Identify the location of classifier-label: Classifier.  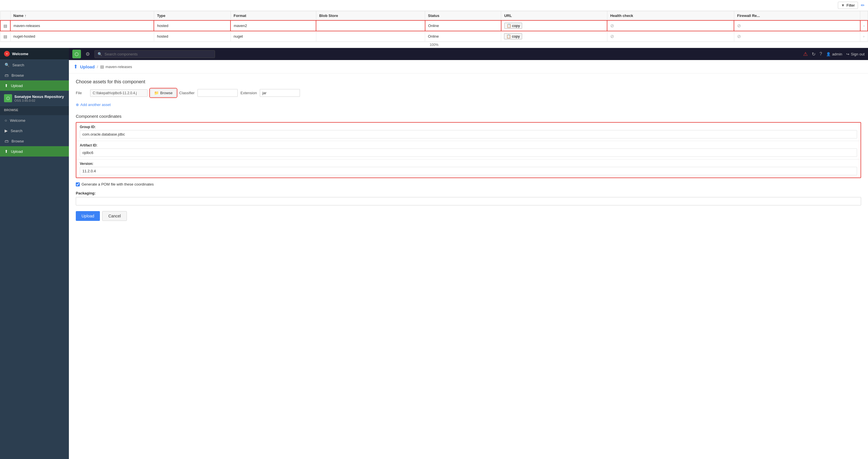
(187, 93).